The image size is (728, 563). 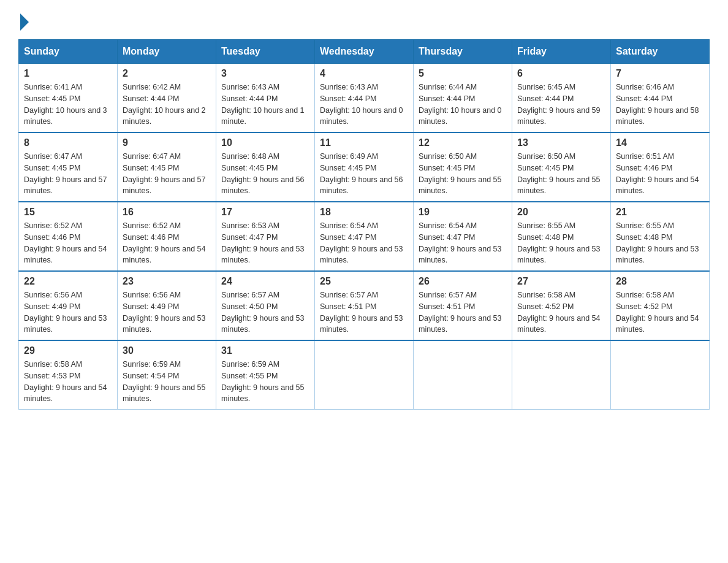 What do you see at coordinates (660, 282) in the screenshot?
I see `day-number: 28` at bounding box center [660, 282].